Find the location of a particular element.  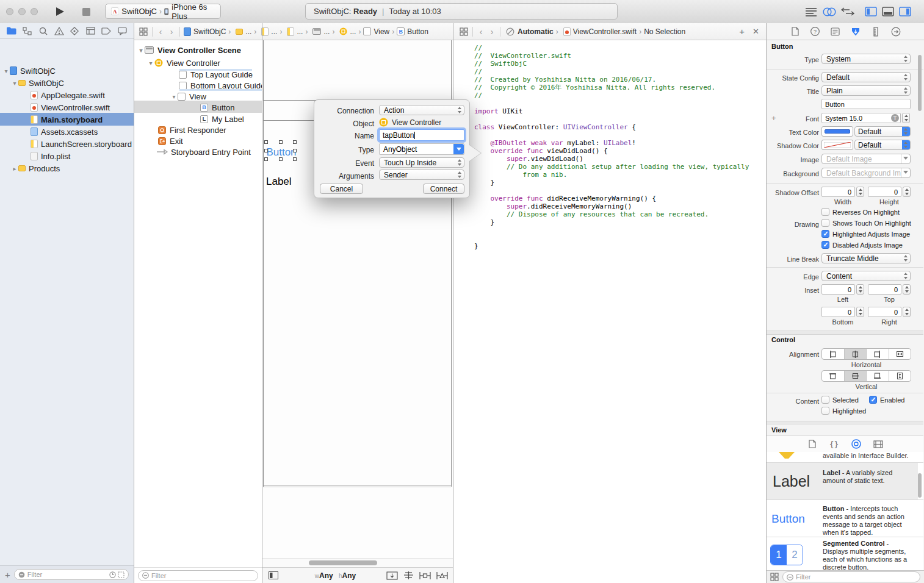

test-navigator-tab is located at coordinates (74, 31).